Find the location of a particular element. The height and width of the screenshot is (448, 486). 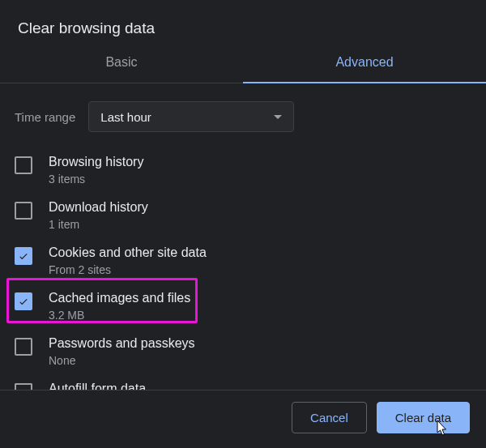

option-sub: 3.2 MB is located at coordinates (120, 315).